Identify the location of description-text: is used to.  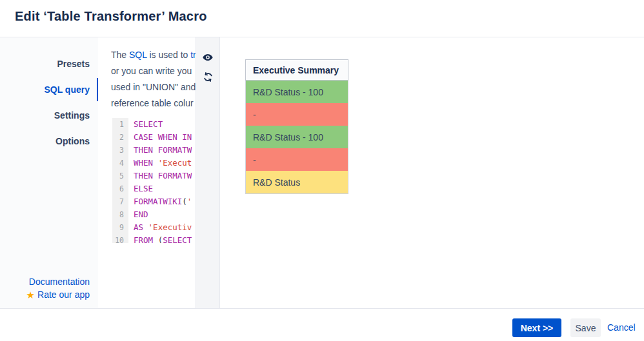
(169, 55).